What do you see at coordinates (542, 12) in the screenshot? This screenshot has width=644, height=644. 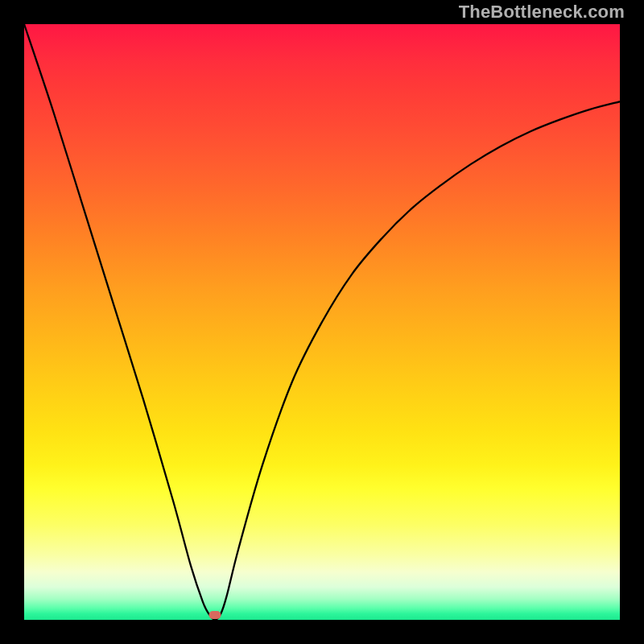 I see `watermark-text: TheBottleneck.com` at bounding box center [542, 12].